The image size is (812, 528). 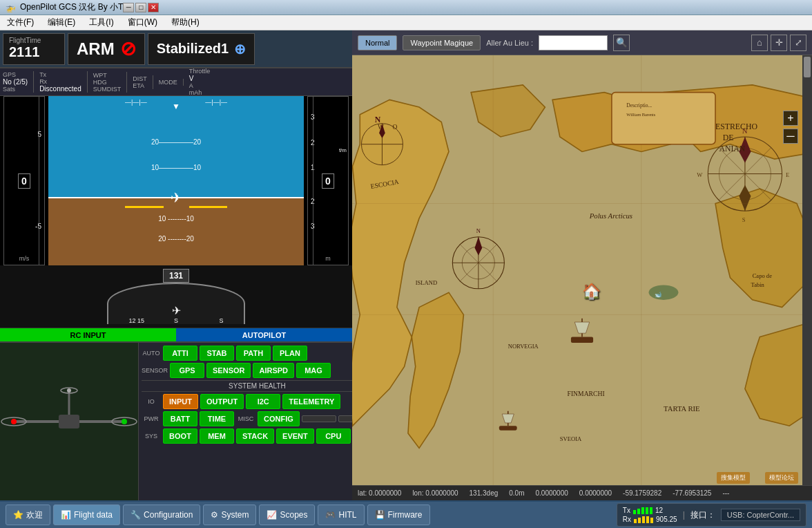 I want to click on scroll-thumb, so click(x=807, y=67).